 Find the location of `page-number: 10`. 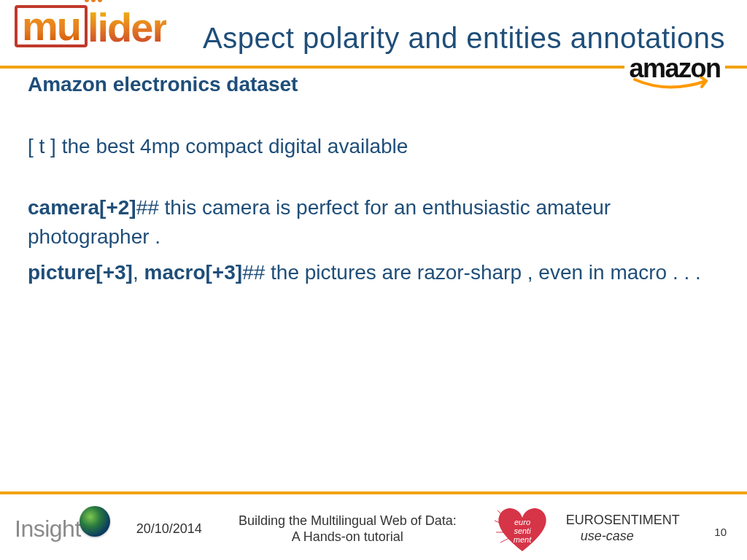

page-number: 10 is located at coordinates (721, 532).